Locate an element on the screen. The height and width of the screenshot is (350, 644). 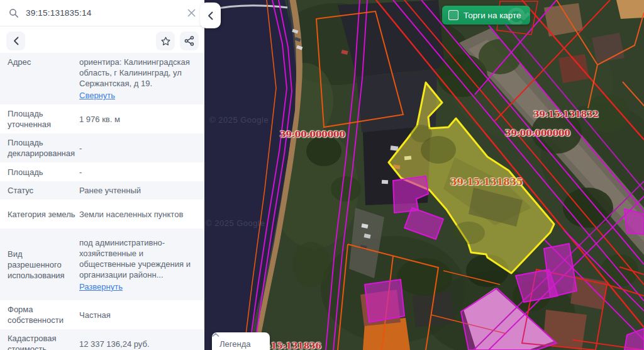
detail-row-land-category: Категория земель Земли населенных пункто… is located at coordinates (102, 214).